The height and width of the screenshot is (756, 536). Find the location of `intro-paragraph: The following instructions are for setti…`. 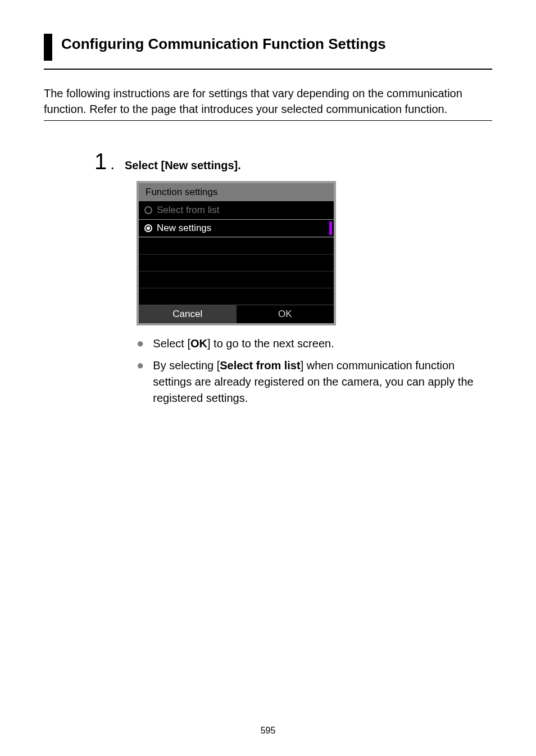

intro-paragraph: The following instructions are for setti… is located at coordinates (268, 101).